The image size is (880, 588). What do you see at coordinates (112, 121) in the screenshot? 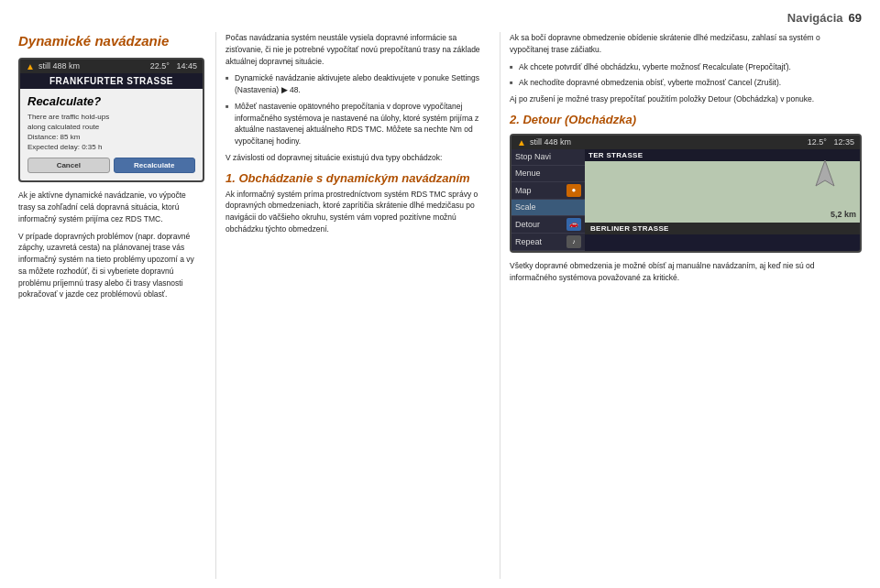
I see `nav-device-1: ▲ still 488 km 22.5° 14:45 FRANKFURTER S…` at bounding box center [112, 121].